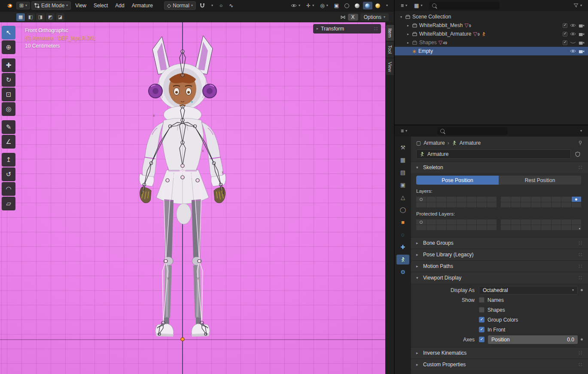 Image resolution: width=588 pixels, height=374 pixels. Describe the element at coordinates (403, 272) in the screenshot. I see `properties-tab-modifier: ⚙` at that location.